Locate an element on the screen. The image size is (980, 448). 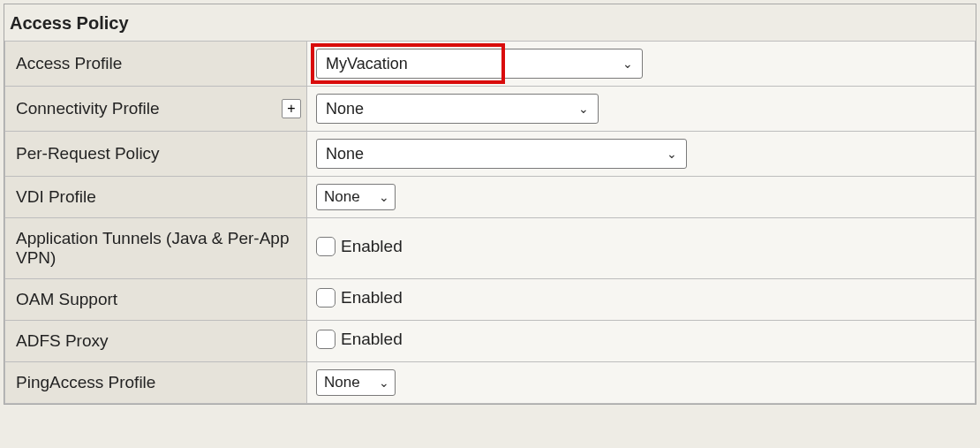
label-per-request: Per-Request Policy is located at coordinates (156, 154).